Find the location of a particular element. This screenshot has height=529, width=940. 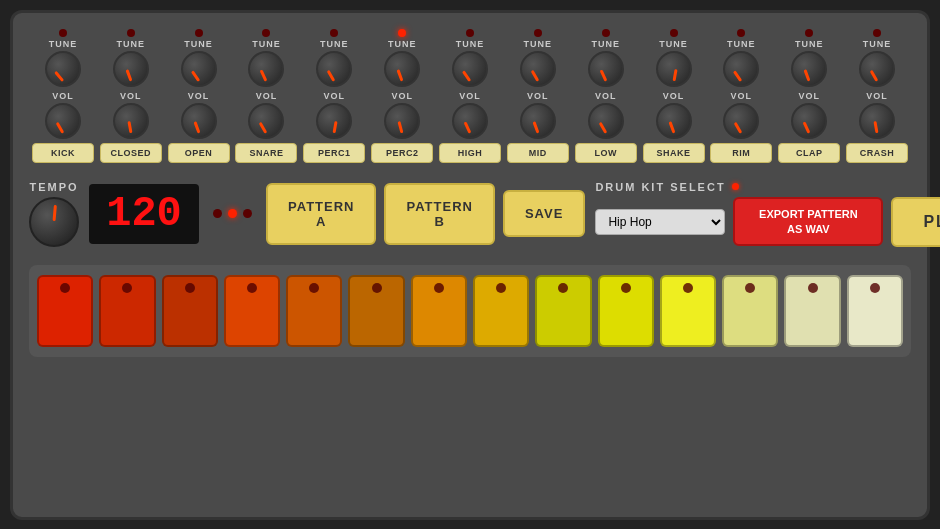

instrument-btn-perc2: PERC2 is located at coordinates (402, 153).